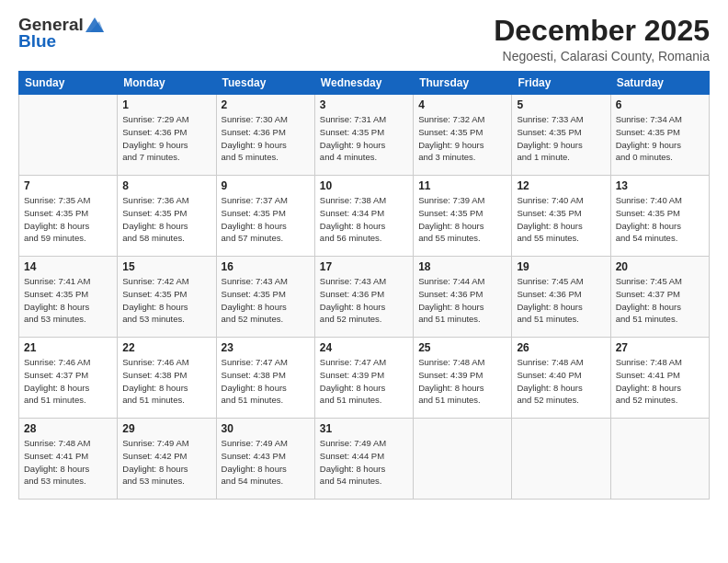  I want to click on table-row: 14Sunrise: 7:41 AM Sunset: 4:35 PM Dayli…, so click(68, 297).